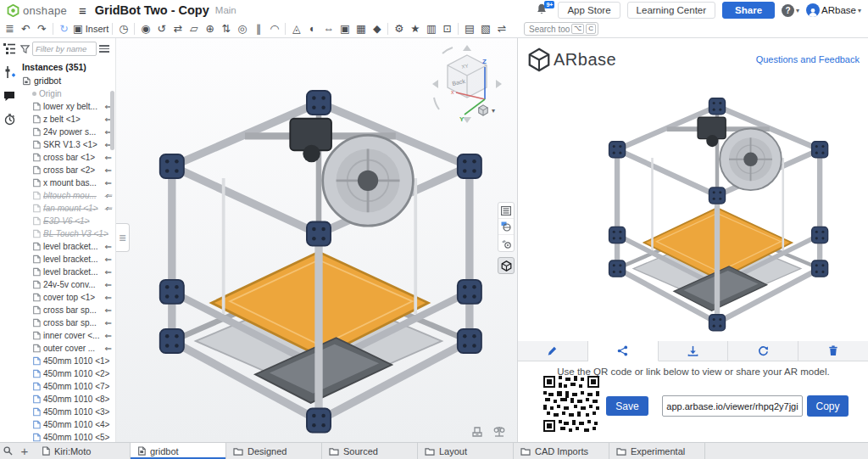  I want to click on share-link-input, so click(732, 406).